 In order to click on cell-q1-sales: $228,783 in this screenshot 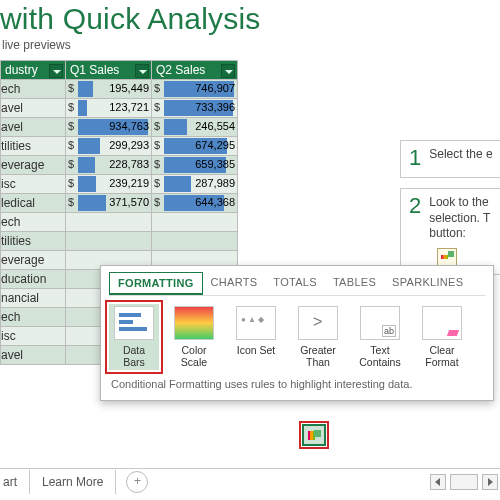, I will do `click(109, 166)`.